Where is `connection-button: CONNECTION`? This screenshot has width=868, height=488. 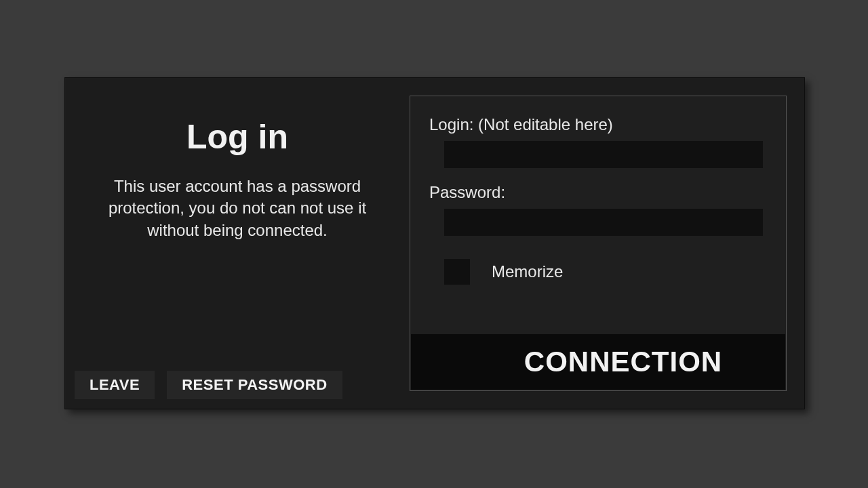 connection-button: CONNECTION is located at coordinates (598, 362).